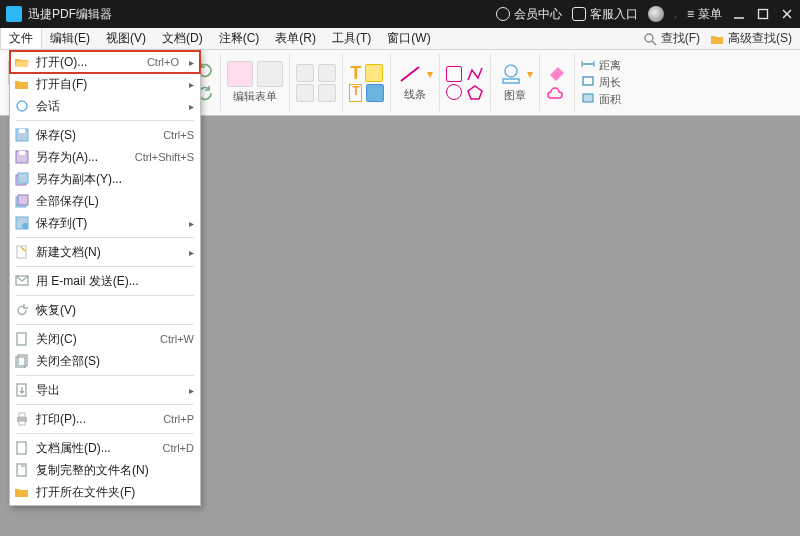  Describe the element at coordinates (22, 492) in the screenshot. I see `open-folder-icon` at that location.